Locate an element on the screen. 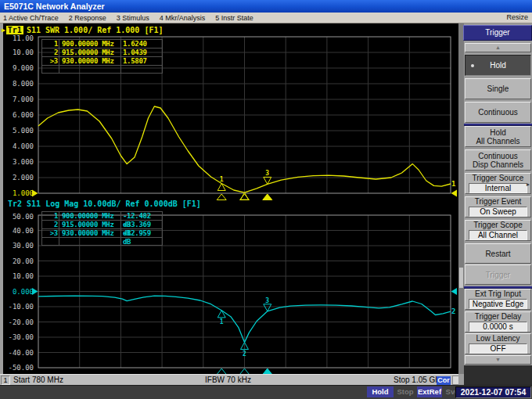 This screenshot has height=399, width=532. axis-tick-label: -40.00 is located at coordinates (20, 353).